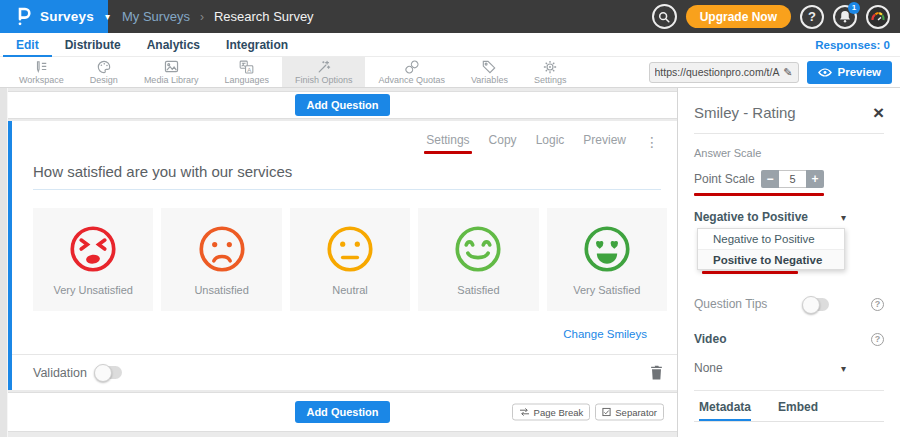 The height and width of the screenshot is (437, 900). I want to click on avatar, so click(878, 17).